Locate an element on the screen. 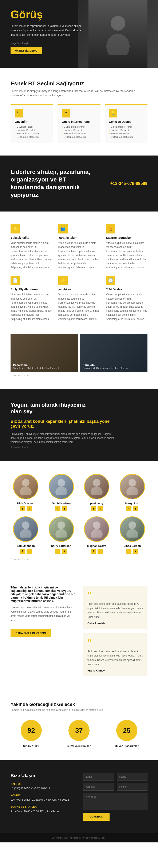  bt-card-item-0-2: Yüksek İnternit Panel is located at coordinates (32, 133).